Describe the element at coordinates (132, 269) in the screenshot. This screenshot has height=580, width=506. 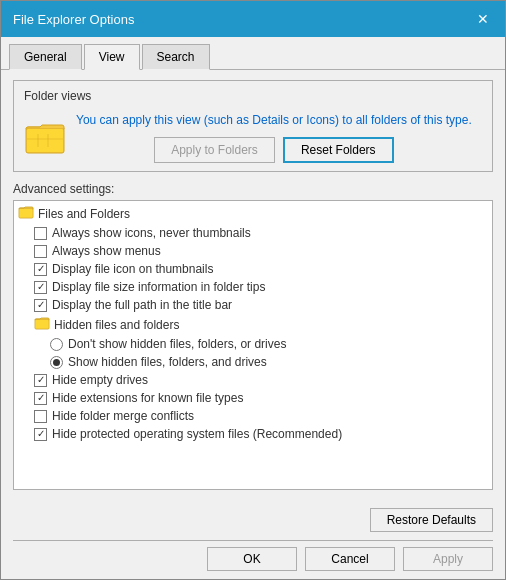
I see `list-item-label: Display file icon on thumbnails` at that location.